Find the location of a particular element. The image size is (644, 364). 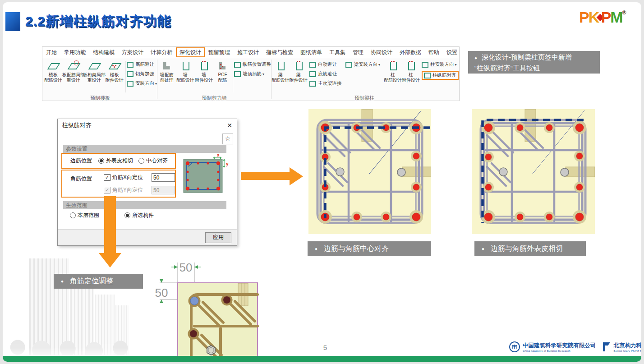

radio-outer-surface-tangent: 外表皮相切 is located at coordinates (115, 161).